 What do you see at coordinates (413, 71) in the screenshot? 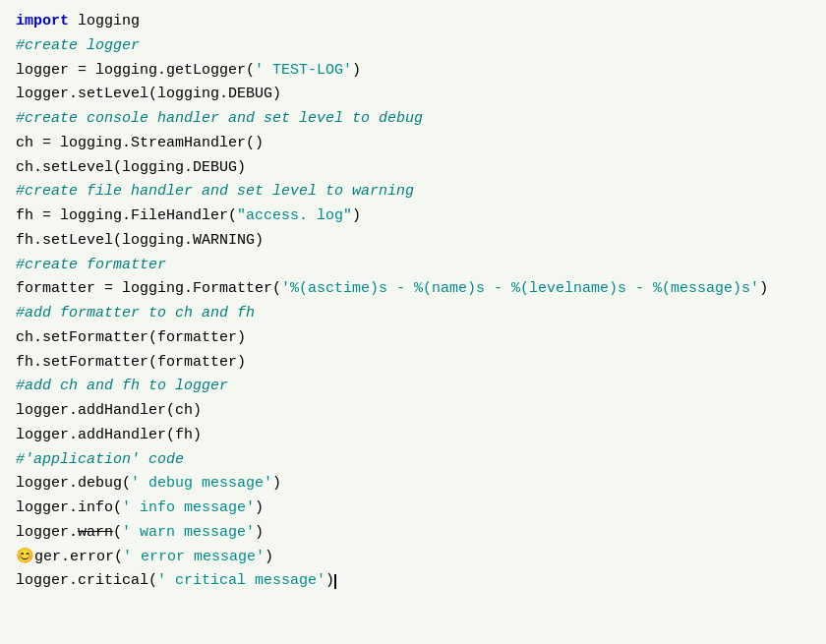
I see `code-line-3: logger = logging.getLogger(' TEST-LOG')` at bounding box center [413, 71].